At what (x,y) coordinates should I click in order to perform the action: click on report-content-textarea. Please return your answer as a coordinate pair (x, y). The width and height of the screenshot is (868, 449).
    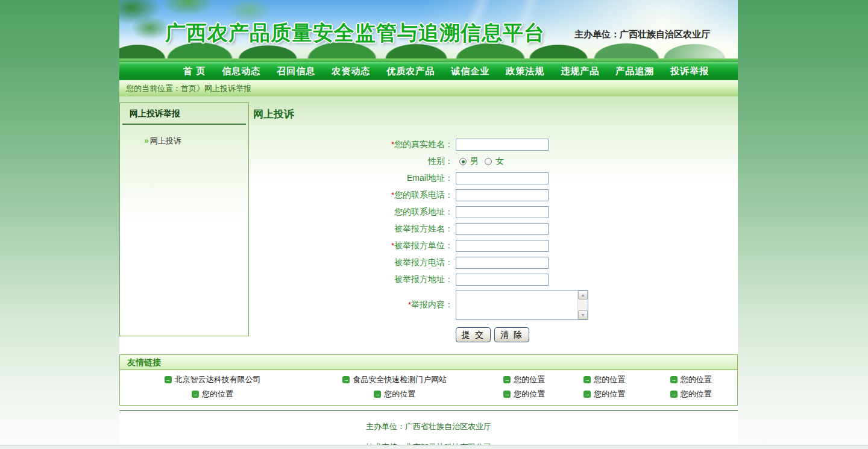
    Looking at the image, I should click on (517, 305).